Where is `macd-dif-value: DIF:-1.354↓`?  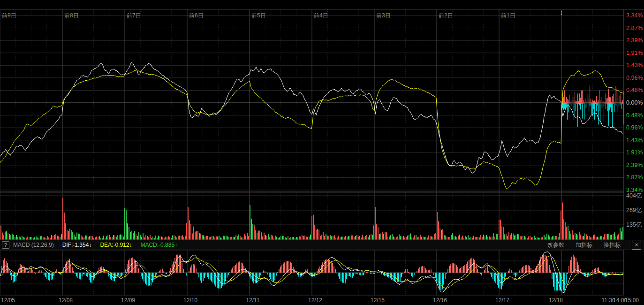 macd-dif-value: DIF:-1.354↓ is located at coordinates (77, 245).